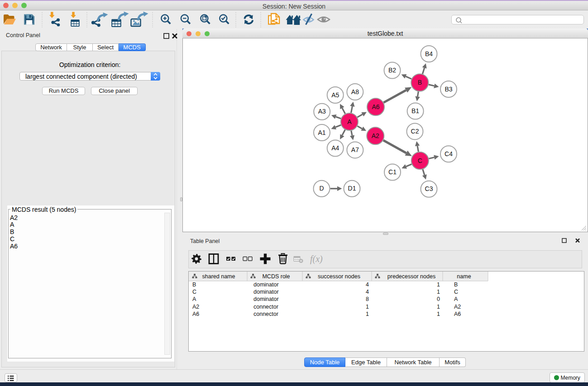 The width and height of the screenshot is (588, 386). What do you see at coordinates (429, 189) in the screenshot?
I see `svg-text: C3` at bounding box center [429, 189].